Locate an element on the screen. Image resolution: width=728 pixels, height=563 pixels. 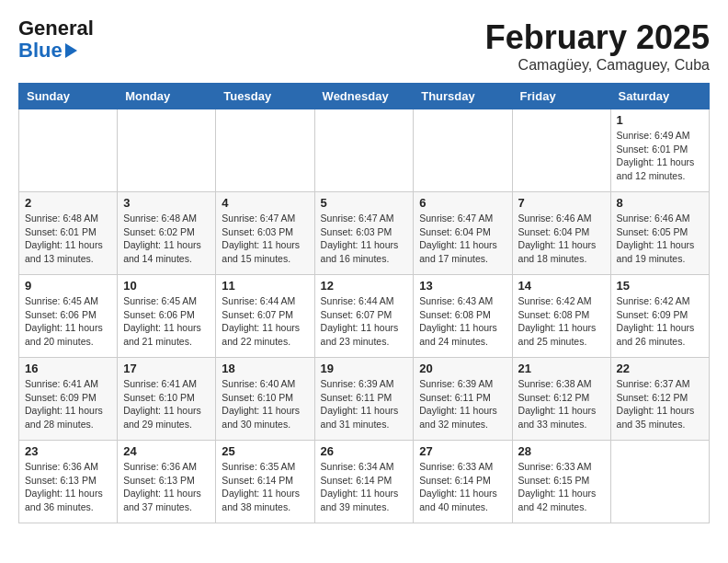
day-number: 15 is located at coordinates (660, 285).